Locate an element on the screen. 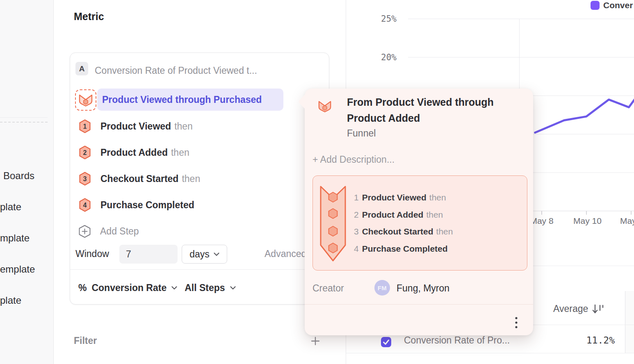 The height and width of the screenshot is (364, 634). popover-step-3: 3Checkout Startedthen is located at coordinates (404, 232).